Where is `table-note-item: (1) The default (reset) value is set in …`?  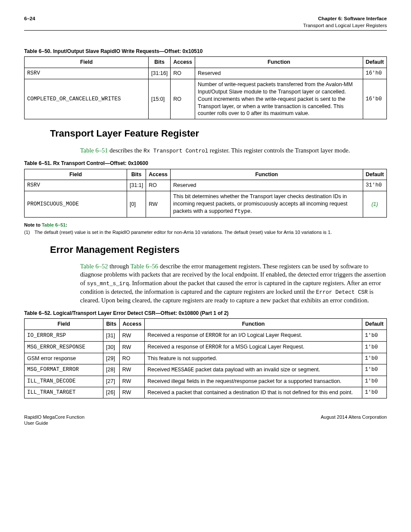 table-note-item: (1) The default (reset) value is set in … is located at coordinates (206, 233).